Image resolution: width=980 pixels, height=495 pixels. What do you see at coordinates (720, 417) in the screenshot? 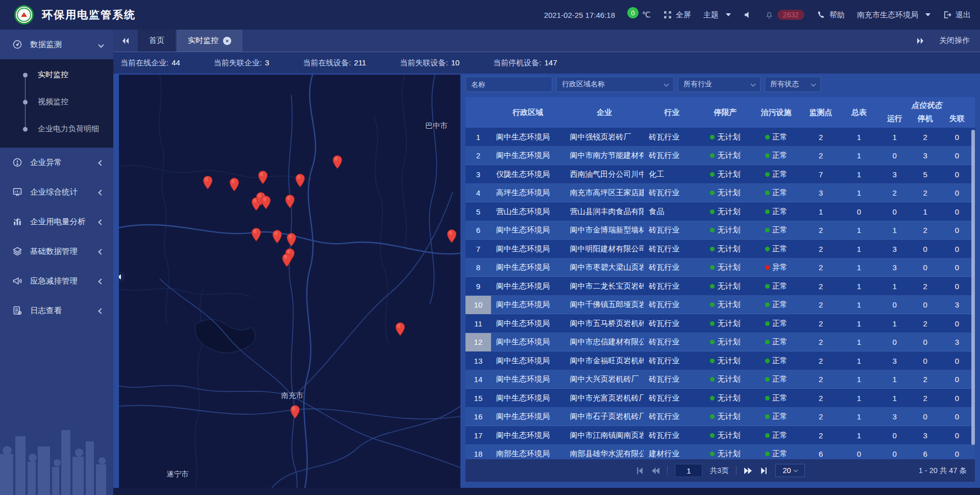
I see `table-row: 16阆中生态环境局阆中市石子页岩机砖厂砖瓦行业无计划正常21300` at bounding box center [720, 417].